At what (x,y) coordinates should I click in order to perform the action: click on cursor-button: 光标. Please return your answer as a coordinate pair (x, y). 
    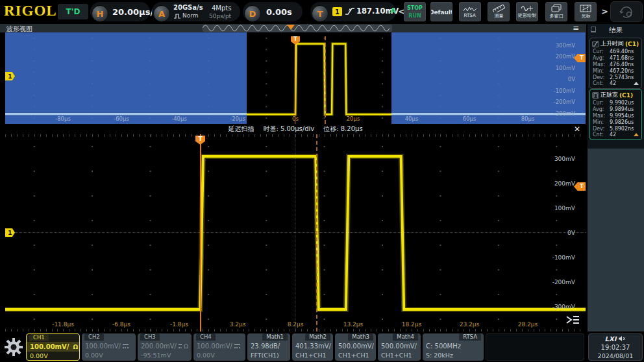
    Looking at the image, I should click on (586, 12).